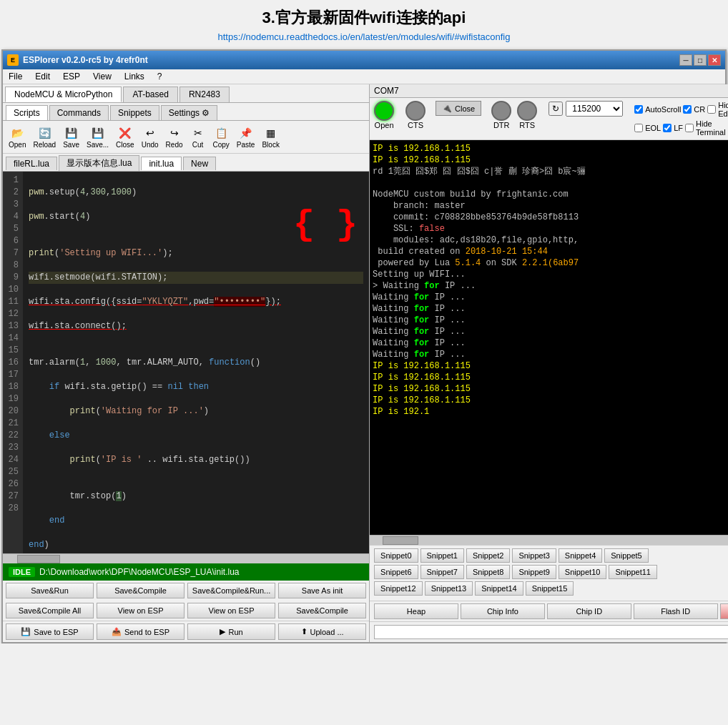  Describe the element at coordinates (667, 128) in the screenshot. I see `lf-checkbox` at that location.